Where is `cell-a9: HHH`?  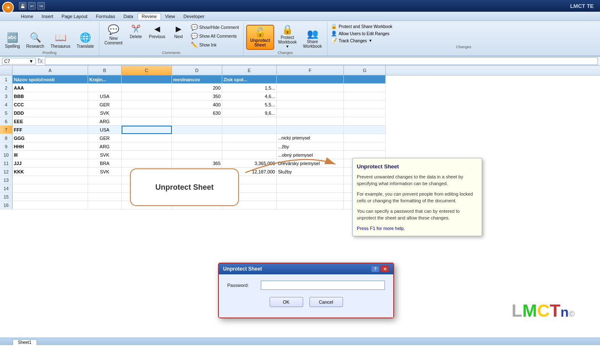
cell-a9: HHH is located at coordinates (50, 147).